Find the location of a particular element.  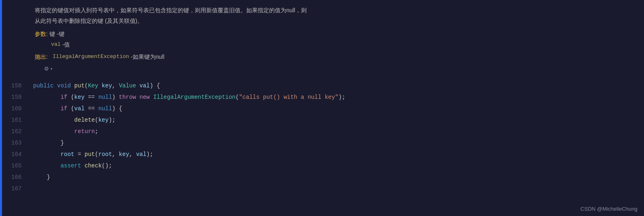

param2-desc: -值 is located at coordinates (66, 45).